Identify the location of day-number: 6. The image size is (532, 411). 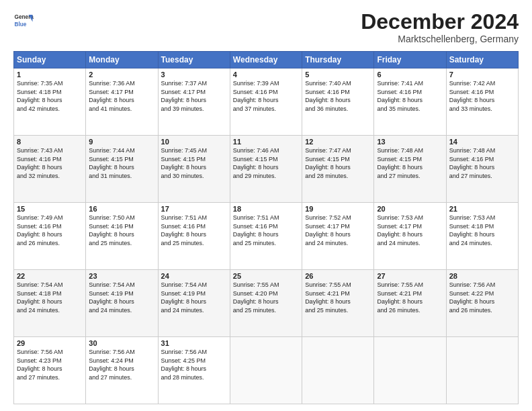
(410, 75).